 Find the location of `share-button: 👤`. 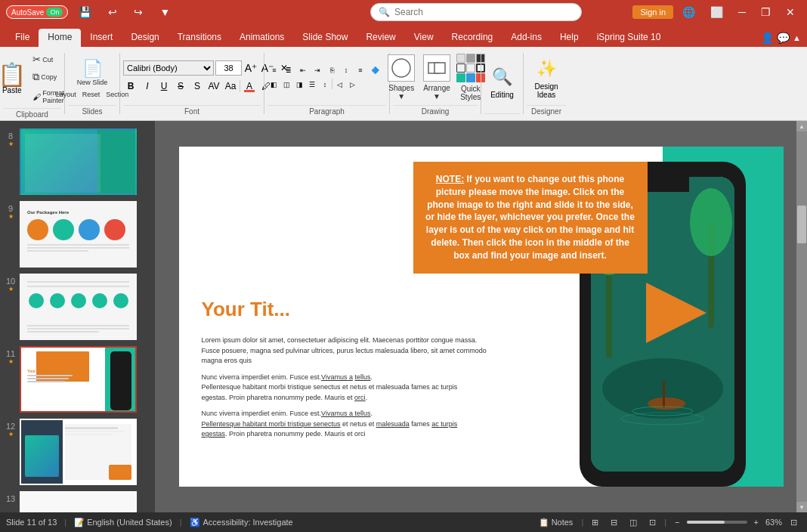

share-button: 👤 is located at coordinates (768, 38).